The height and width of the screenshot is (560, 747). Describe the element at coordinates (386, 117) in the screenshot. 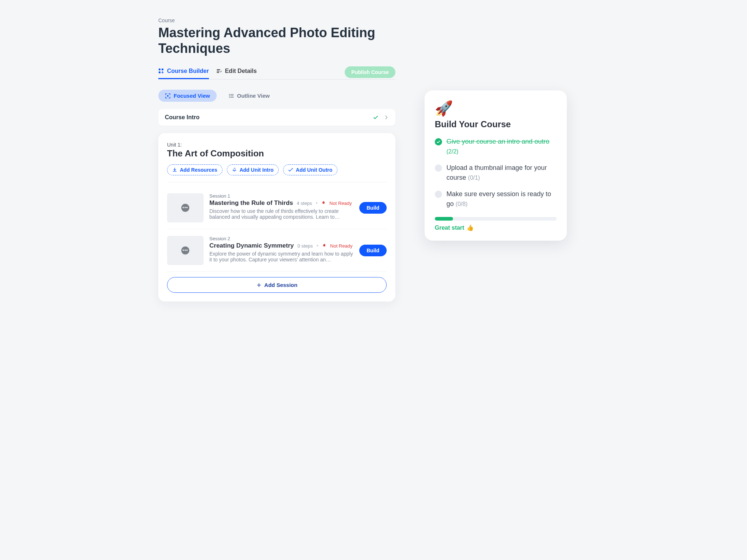

I see `chevron-right-icon` at that location.